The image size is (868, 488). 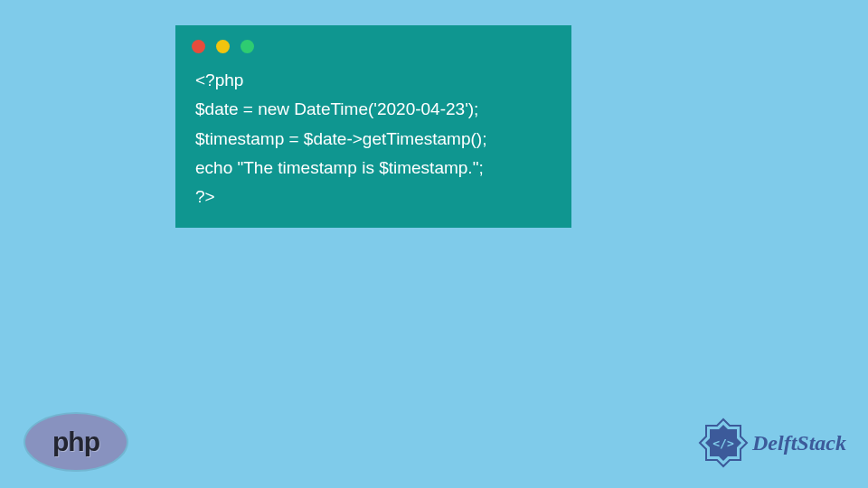 I want to click on php-logo-ellipse: php, so click(x=76, y=442).